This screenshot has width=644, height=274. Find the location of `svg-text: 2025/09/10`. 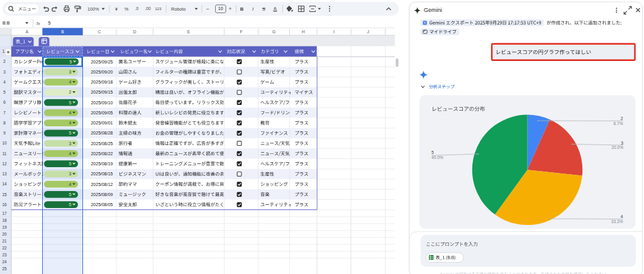

svg-text: 2025/09/10 is located at coordinates (102, 103).